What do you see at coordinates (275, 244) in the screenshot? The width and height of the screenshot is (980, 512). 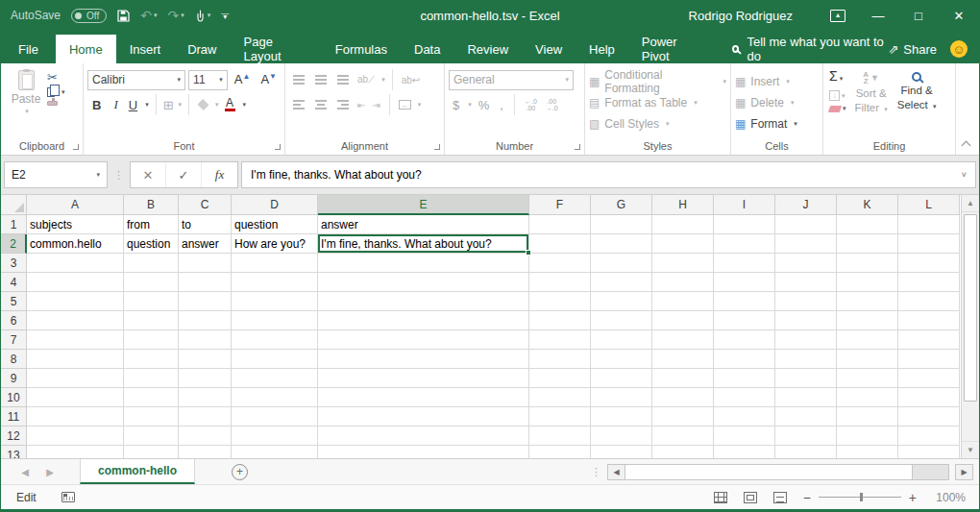 I see `cell-D2: How are you?` at bounding box center [275, 244].